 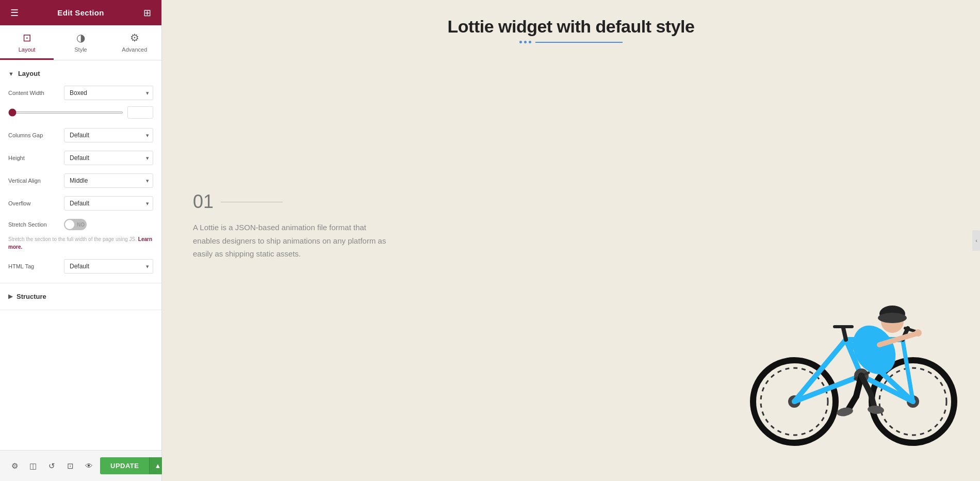 I want to click on page-title: Lottie widget with default style, so click(x=571, y=19).